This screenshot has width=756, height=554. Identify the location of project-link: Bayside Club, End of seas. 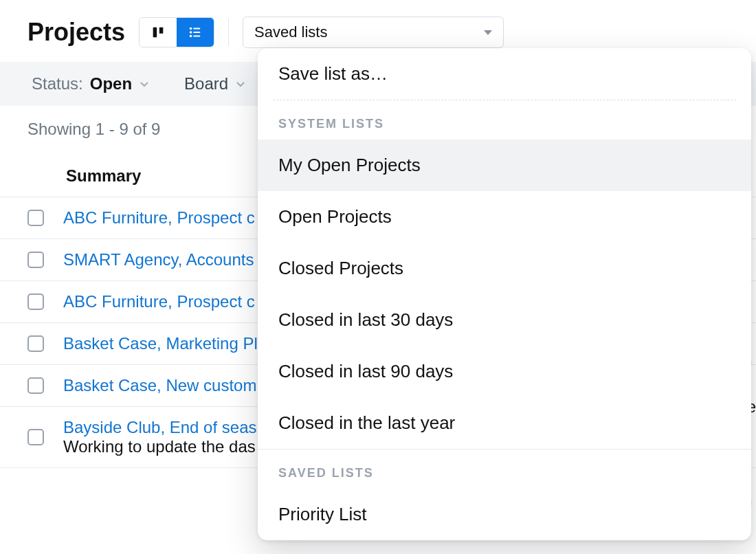
(160, 428).